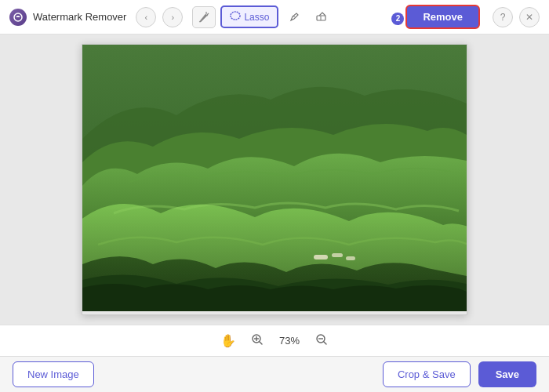 The width and height of the screenshot is (549, 392). Describe the element at coordinates (460, 375) in the screenshot. I see `footer-right-group: Crop & Save Save` at that location.